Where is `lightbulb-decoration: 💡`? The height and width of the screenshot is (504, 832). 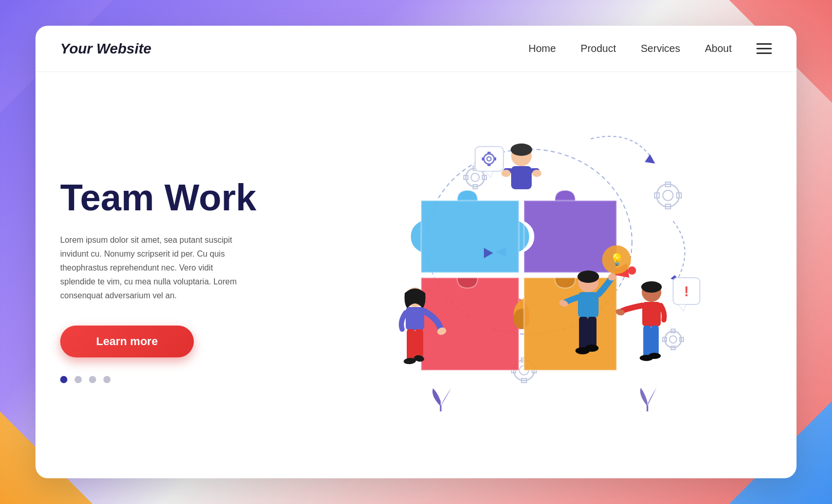 lightbulb-decoration: 💡 is located at coordinates (617, 260).